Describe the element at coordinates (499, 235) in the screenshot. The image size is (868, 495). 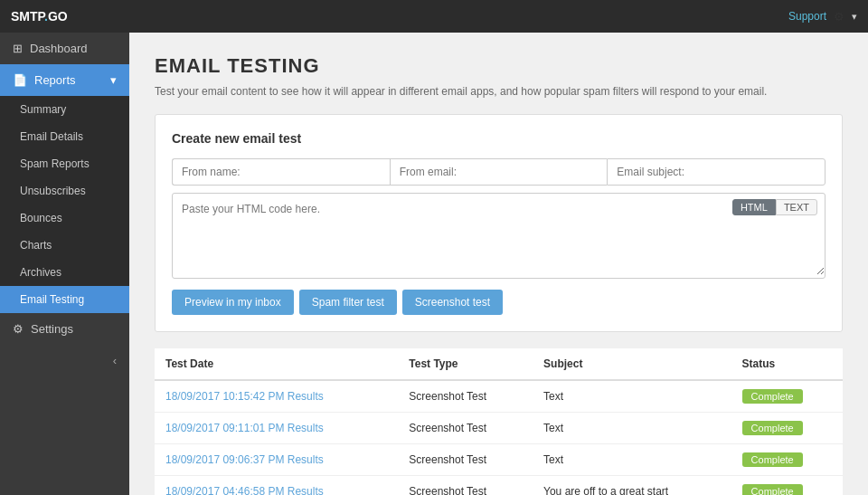
I see `html-textarea-wrapper: HTML TEXT Paste your HTML code here.` at that location.